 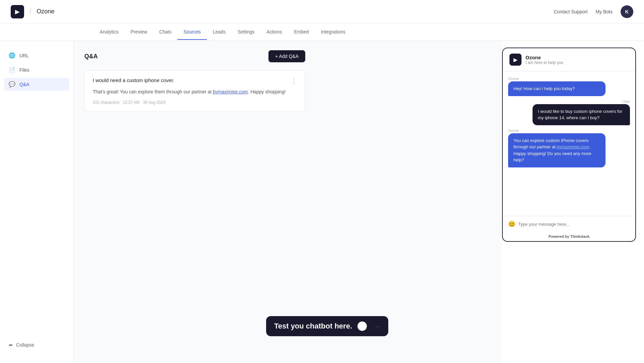 What do you see at coordinates (604, 12) in the screenshot?
I see `my-bots-link: My Bots` at bounding box center [604, 12].